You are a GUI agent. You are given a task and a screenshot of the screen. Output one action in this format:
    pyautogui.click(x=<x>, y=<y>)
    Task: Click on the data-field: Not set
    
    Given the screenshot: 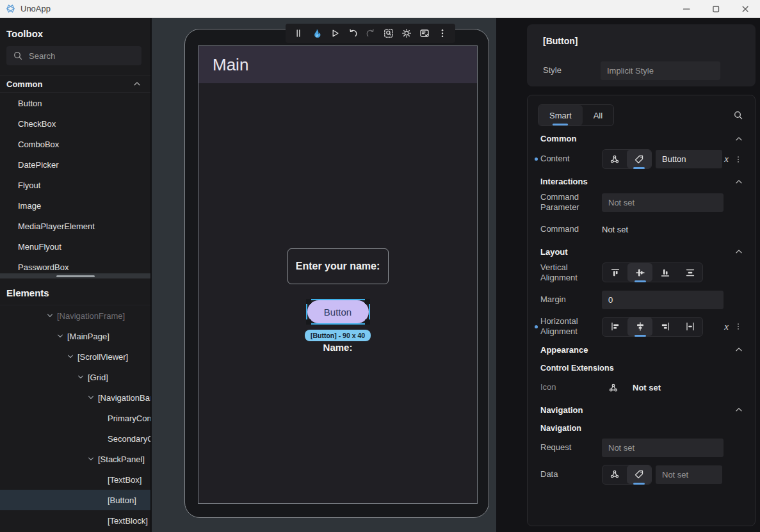 What is the action you would take?
    pyautogui.click(x=689, y=475)
    